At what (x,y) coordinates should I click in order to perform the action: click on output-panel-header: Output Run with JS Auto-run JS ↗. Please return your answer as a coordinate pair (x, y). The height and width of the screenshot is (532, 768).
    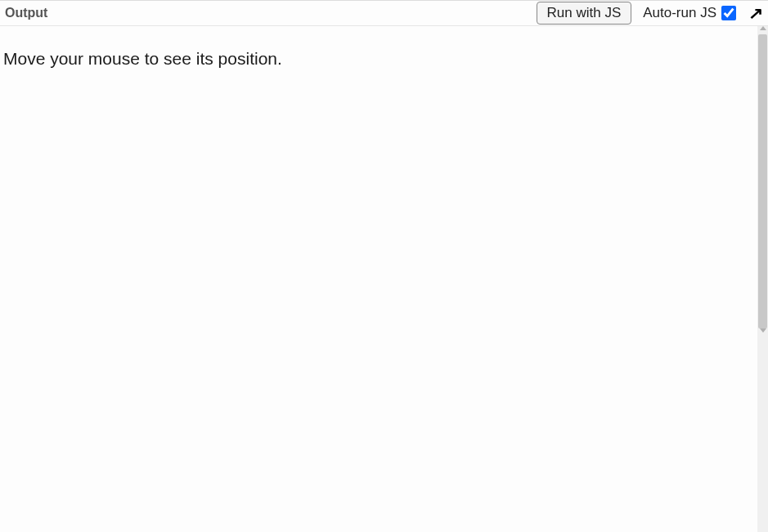
    Looking at the image, I should click on (384, 13).